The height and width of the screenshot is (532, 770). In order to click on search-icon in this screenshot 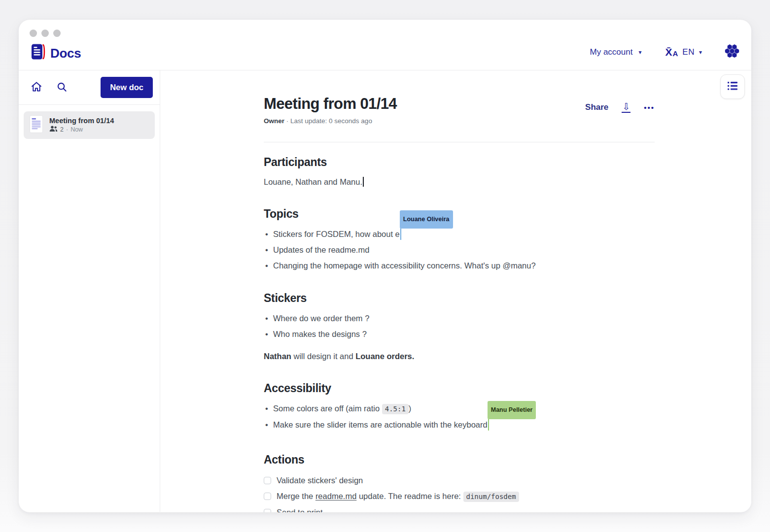, I will do `click(62, 88)`.